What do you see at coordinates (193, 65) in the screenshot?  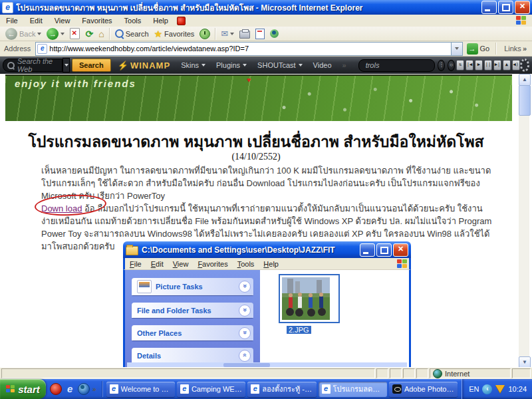 I see `winamp-menu-skins: Skins` at bounding box center [193, 65].